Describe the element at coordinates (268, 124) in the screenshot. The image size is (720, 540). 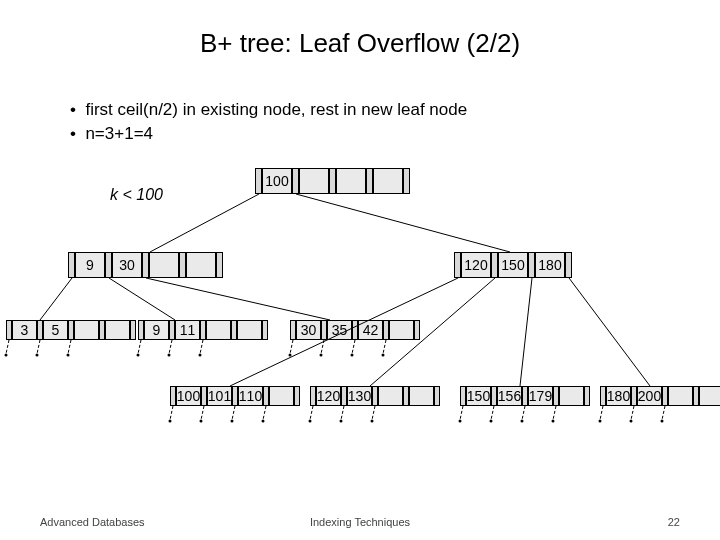
I see `bullets: • first ceil(n/2) in existing node, rest…` at that location.